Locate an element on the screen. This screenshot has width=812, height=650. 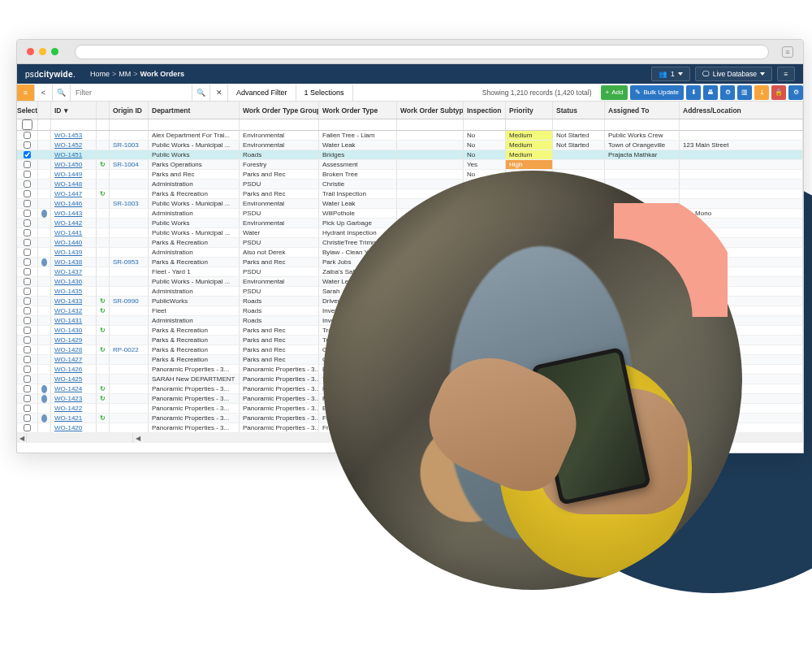
col-status: Status is located at coordinates (579, 110).